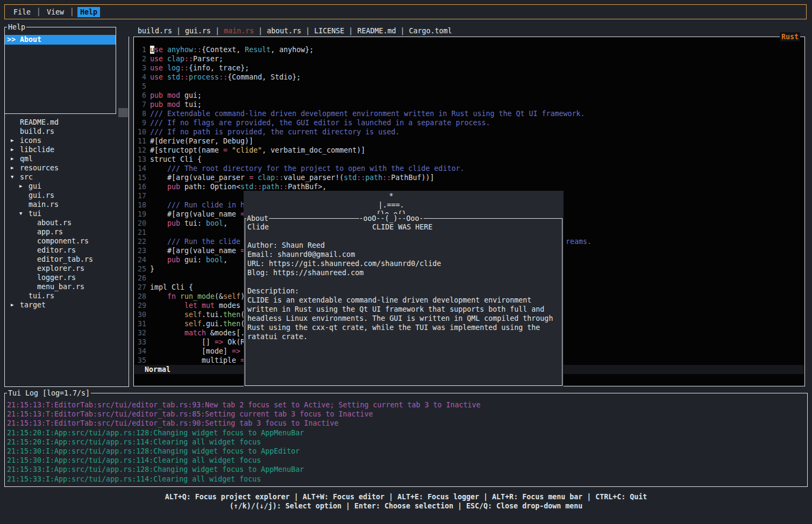 This screenshot has width=812, height=524. What do you see at coordinates (67, 287) in the screenshot?
I see `tree-item-menu_bar-rs: menu_bar.rs` at bounding box center [67, 287].